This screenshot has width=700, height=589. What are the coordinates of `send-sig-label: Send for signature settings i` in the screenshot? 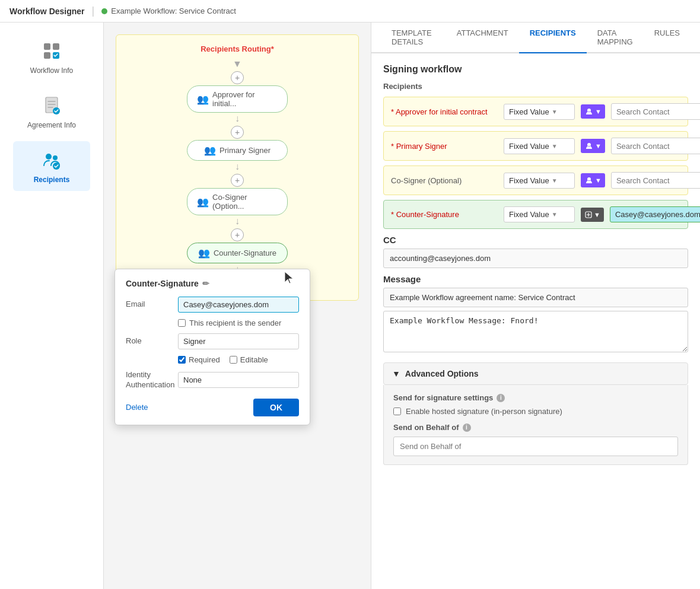 It's located at (536, 397).